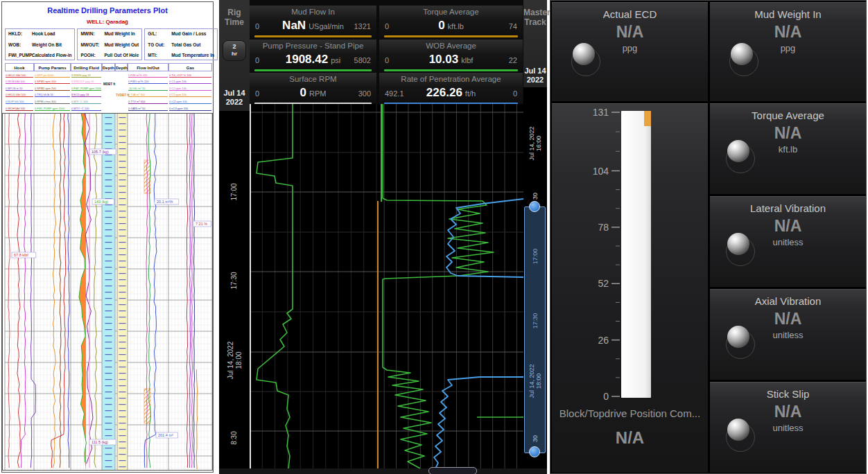 This screenshot has height=474, width=868. What do you see at coordinates (630, 438) in the screenshot?
I see `gauge-value: N/A` at bounding box center [630, 438].